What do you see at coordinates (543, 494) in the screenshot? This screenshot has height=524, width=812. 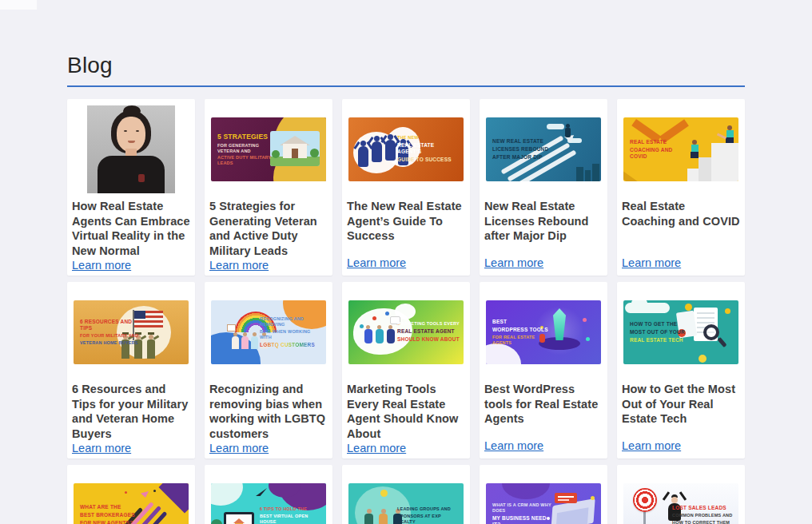 I see `blog-card: WHAT IS A CRM AND WHY DOESMY BUSINESS NE…` at bounding box center [543, 494].